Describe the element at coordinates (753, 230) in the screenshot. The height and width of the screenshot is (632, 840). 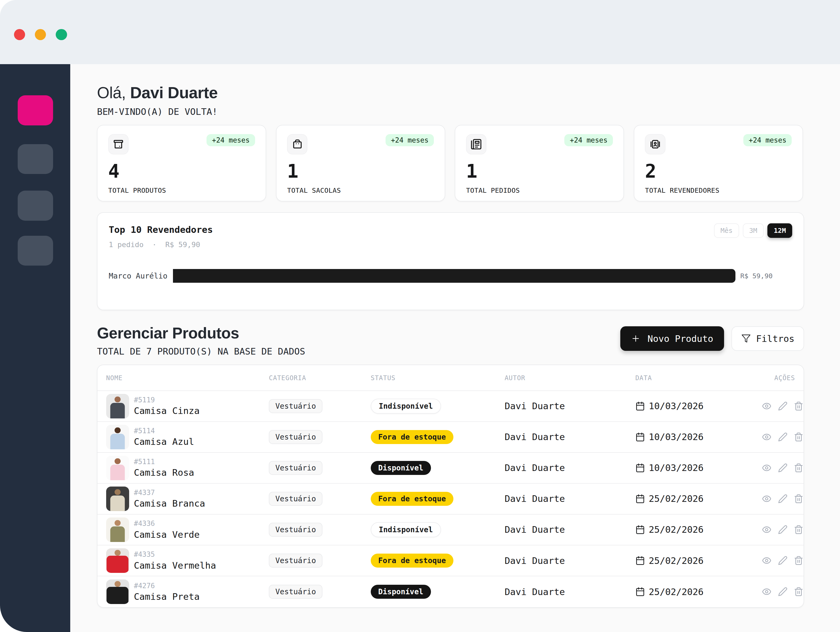
I see `range-filter-group: Mês 3M 12M` at that location.